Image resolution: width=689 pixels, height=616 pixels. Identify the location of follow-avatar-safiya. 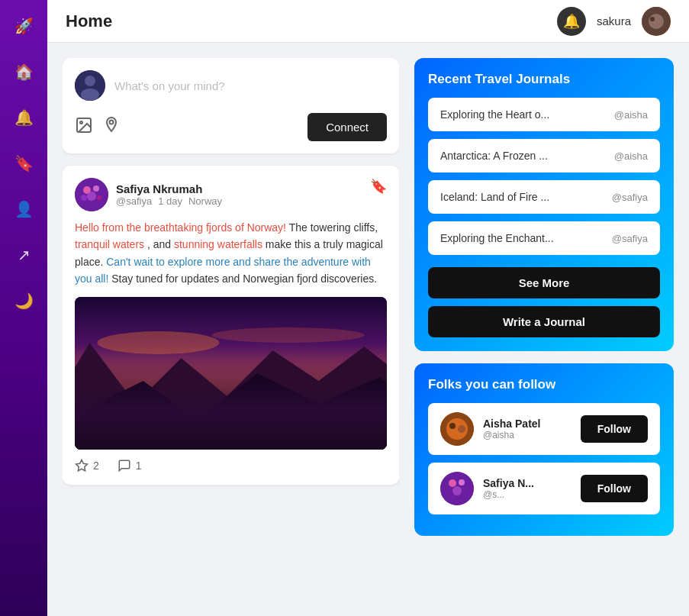
(457, 489).